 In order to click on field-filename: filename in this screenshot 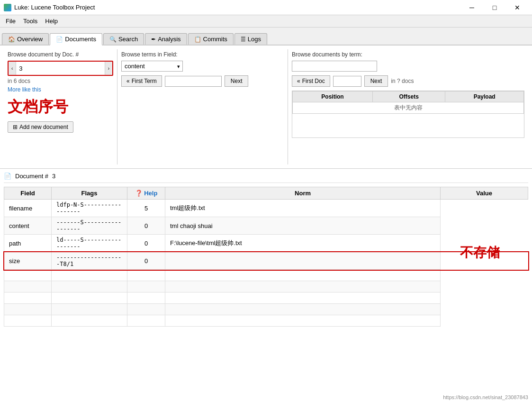, I will do `click(28, 209)`.